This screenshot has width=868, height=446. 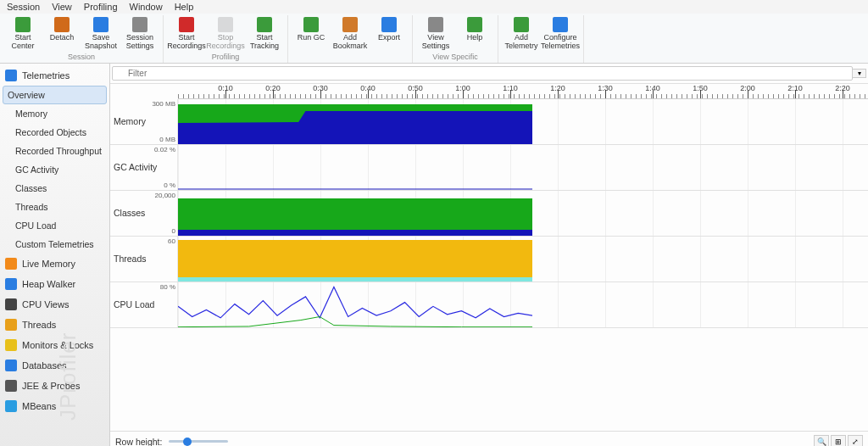 I want to click on export-icon, so click(x=389, y=25).